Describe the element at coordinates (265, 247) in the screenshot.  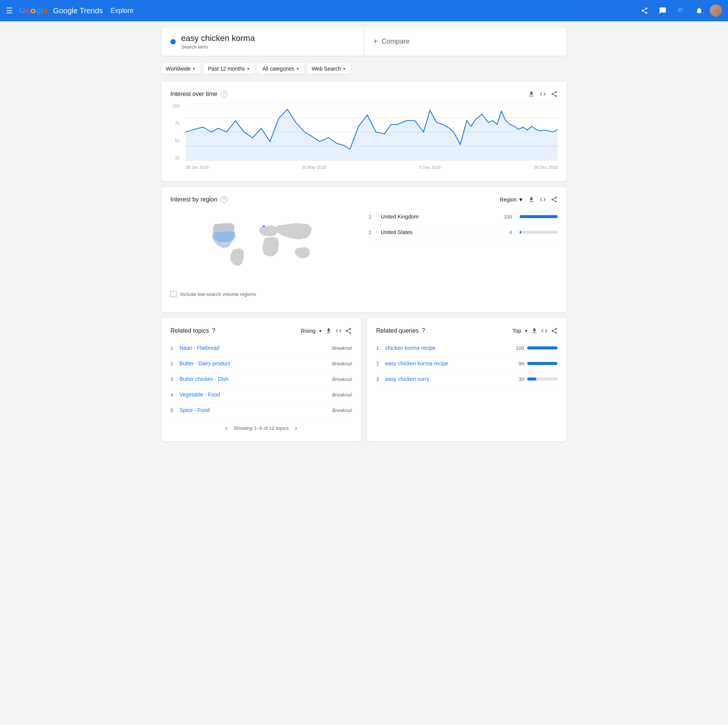
I see `world-map-svg` at that location.